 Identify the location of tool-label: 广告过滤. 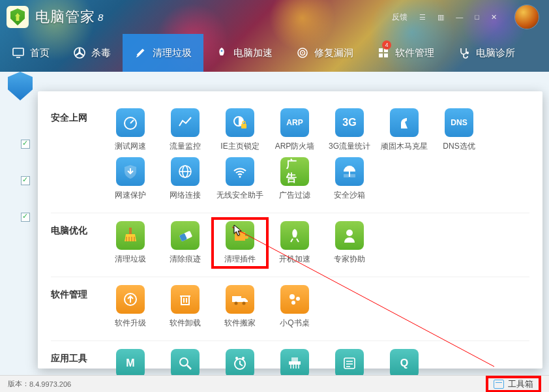
(295, 196).